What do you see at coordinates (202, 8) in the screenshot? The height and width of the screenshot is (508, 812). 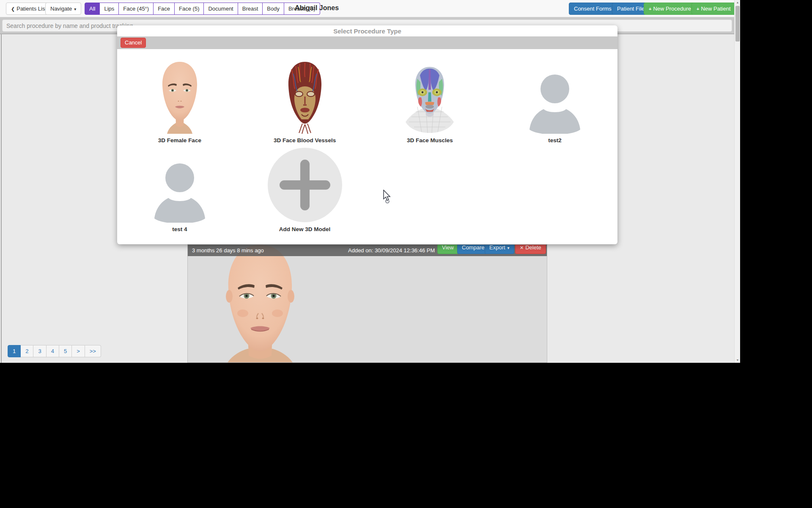 I see `view-filter-tabs: All Lips Face (45°) Face Face (5) Docume…` at bounding box center [202, 8].